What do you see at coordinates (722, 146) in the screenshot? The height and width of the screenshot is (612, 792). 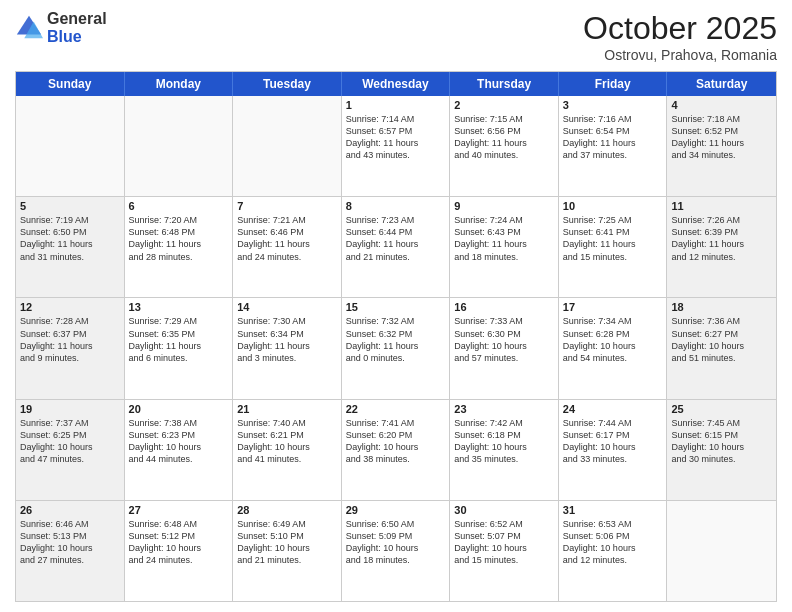 I see `calendar-cell: 4Sunrise: 7:18 AM Sunset: 6:52 PM Daylig…` at bounding box center [722, 146].